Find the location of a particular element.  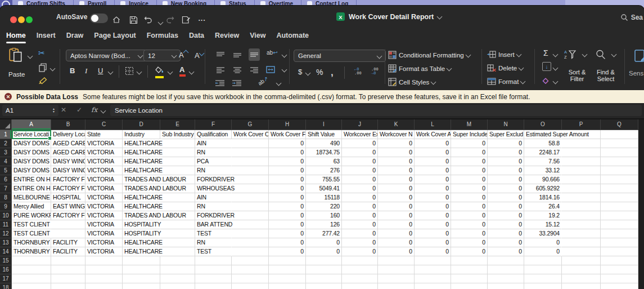

autosum-chevron-icon is located at coordinates (556, 55).